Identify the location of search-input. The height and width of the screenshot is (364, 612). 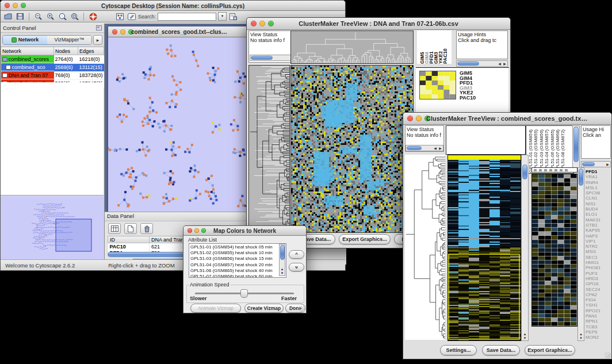
(187, 17).